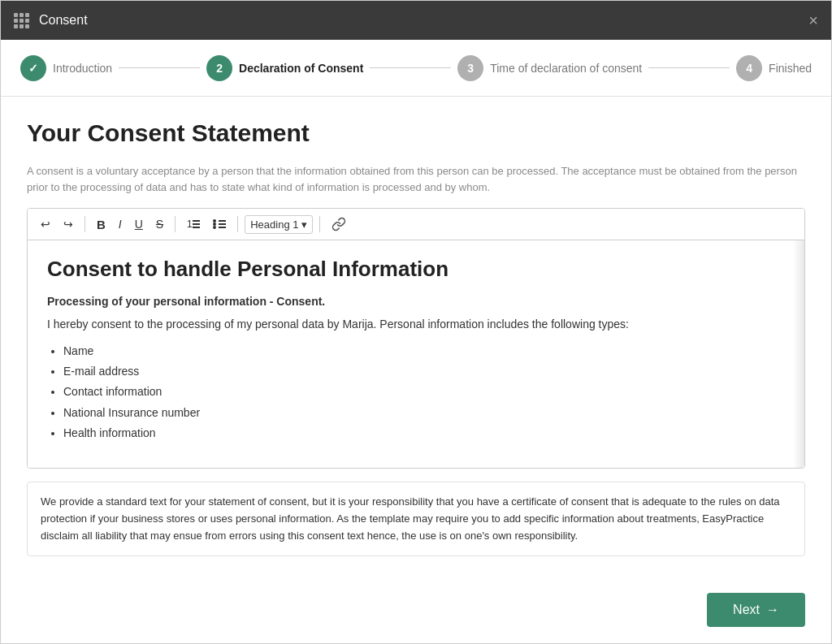 This screenshot has width=832, height=644. What do you see at coordinates (50, 21) in the screenshot?
I see `header-left: Consent` at bounding box center [50, 21].